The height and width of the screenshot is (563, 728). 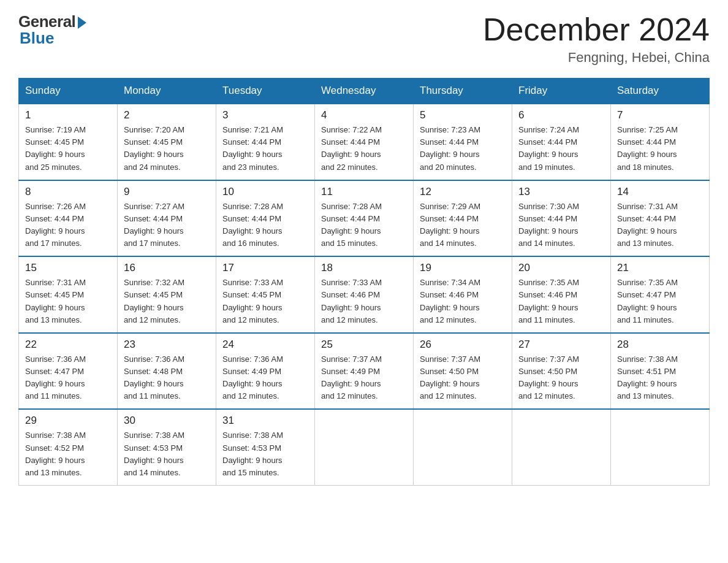 What do you see at coordinates (364, 378) in the screenshot?
I see `day-info: Sunrise: 7:37 AMSunset: 4:49 PMDaylight:…` at bounding box center [364, 378].